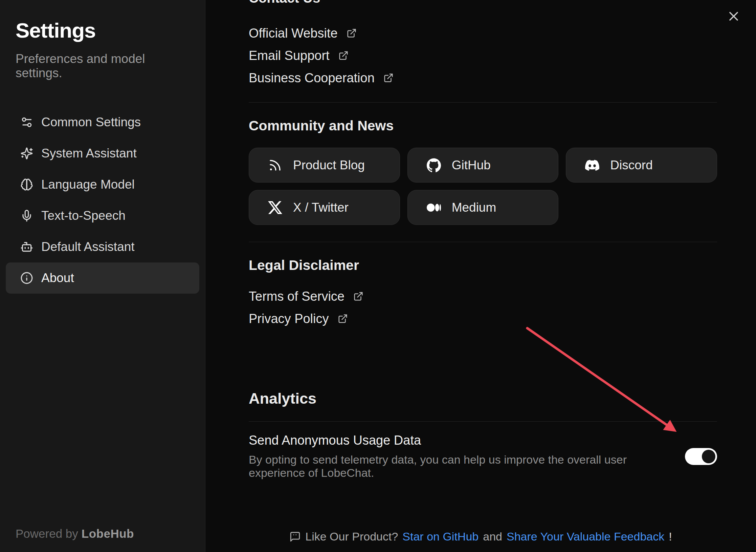 Image resolution: width=756 pixels, height=552 pixels. I want to click on github-icon, so click(434, 165).